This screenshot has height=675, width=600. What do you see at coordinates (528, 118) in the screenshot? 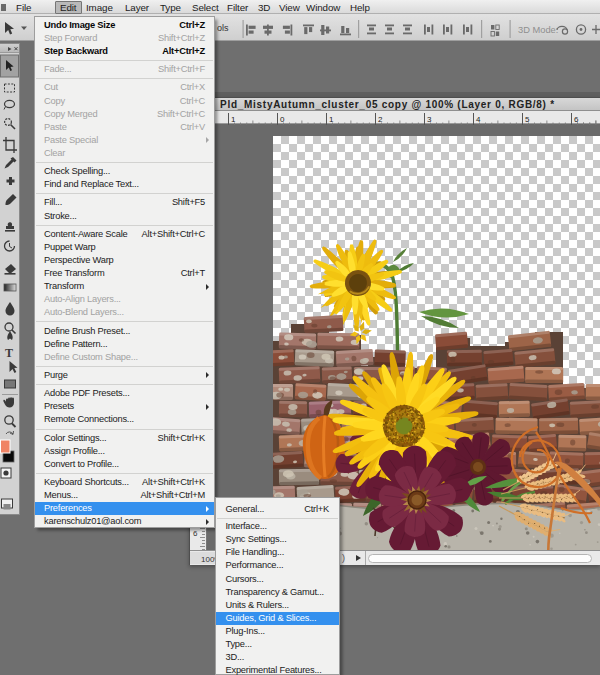
I see `svg-text: 5` at bounding box center [528, 118].